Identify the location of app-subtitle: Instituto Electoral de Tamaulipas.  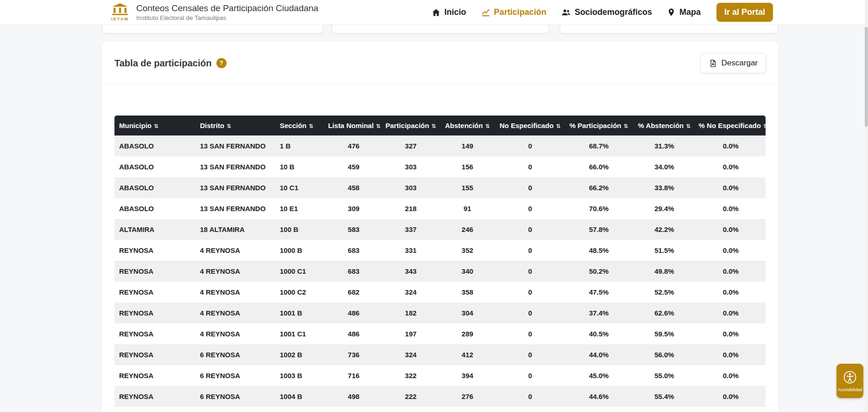
(227, 18).